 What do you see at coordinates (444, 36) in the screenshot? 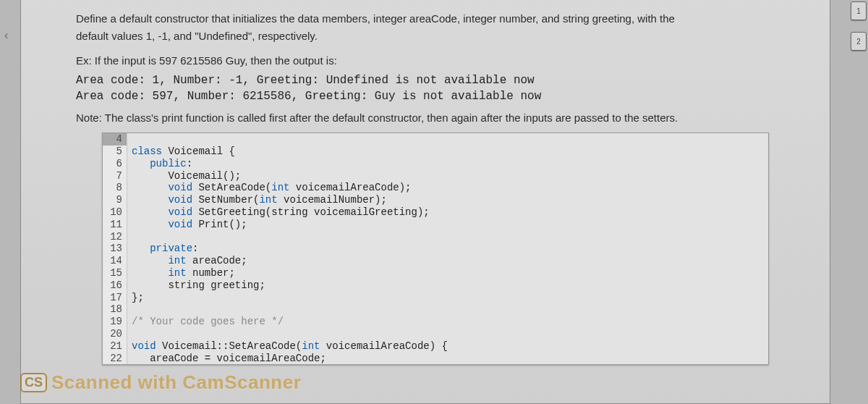
I see `intro-line-2: default values 1, -1, and "Undefined", r…` at bounding box center [444, 36].